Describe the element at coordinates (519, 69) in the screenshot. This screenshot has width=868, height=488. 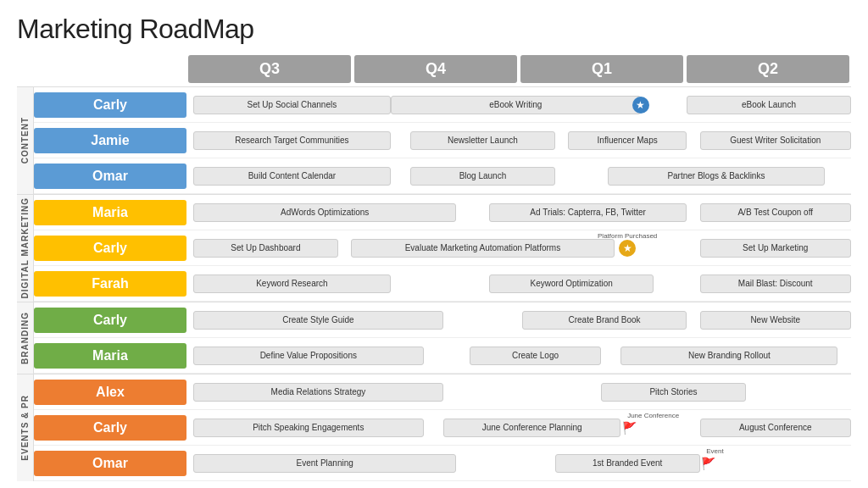
I see `quarter-headers: Q3Q4Q1Q2` at that location.